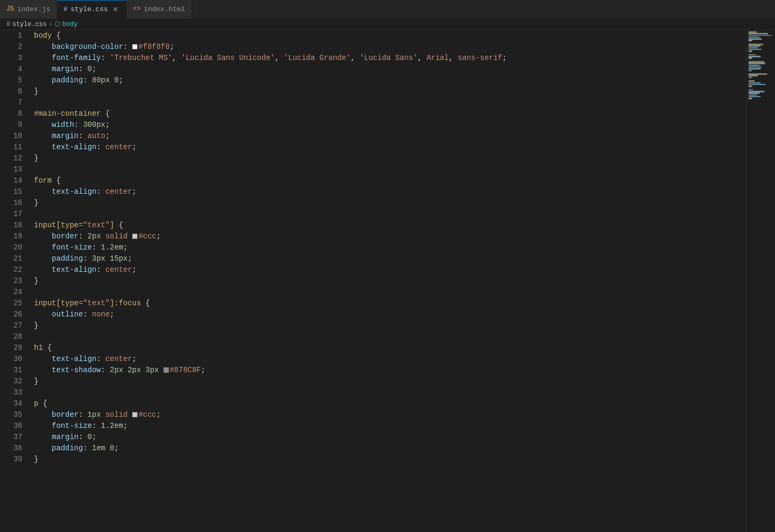 This screenshot has height=532, width=775. What do you see at coordinates (390, 270) in the screenshot?
I see `line-22: text-align: center;` at bounding box center [390, 270].